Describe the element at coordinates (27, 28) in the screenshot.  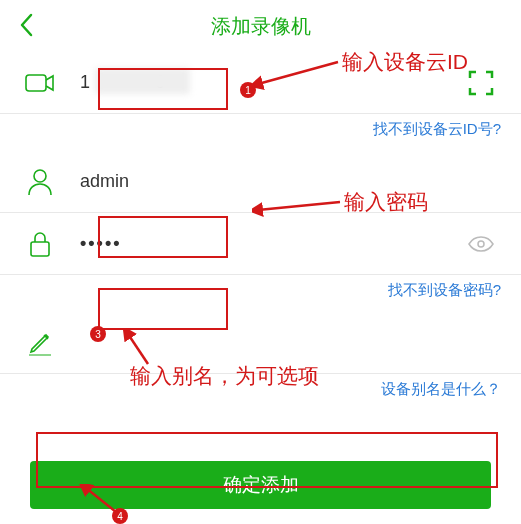
I see `back-chevron-icon` at that location.